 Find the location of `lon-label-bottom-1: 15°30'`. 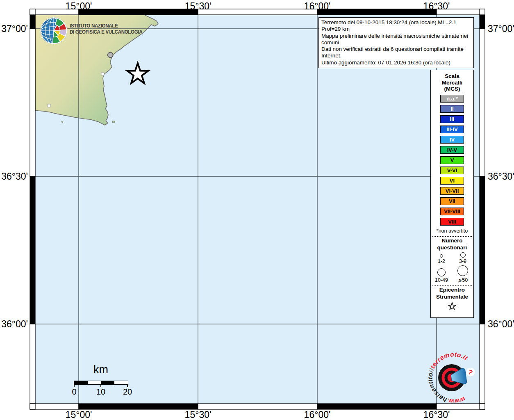

lon-label-bottom-1: 15°30' is located at coordinates (198, 415).